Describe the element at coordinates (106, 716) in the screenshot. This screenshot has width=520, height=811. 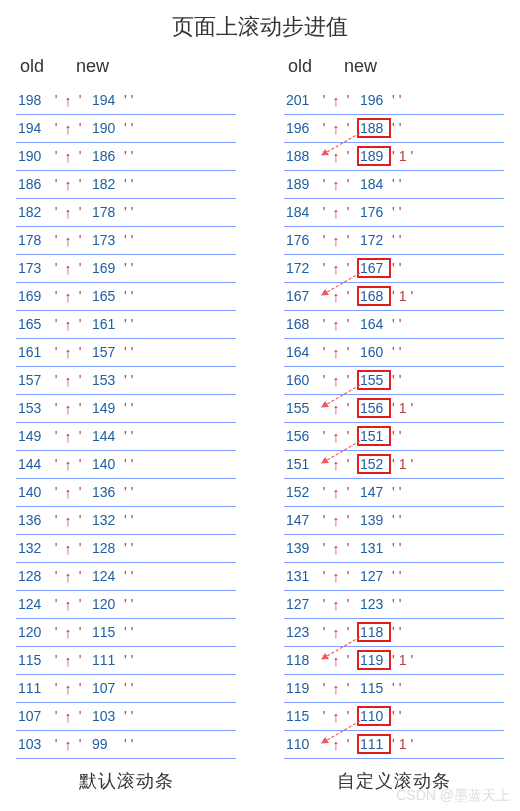
I see `new-value: 103` at that location.